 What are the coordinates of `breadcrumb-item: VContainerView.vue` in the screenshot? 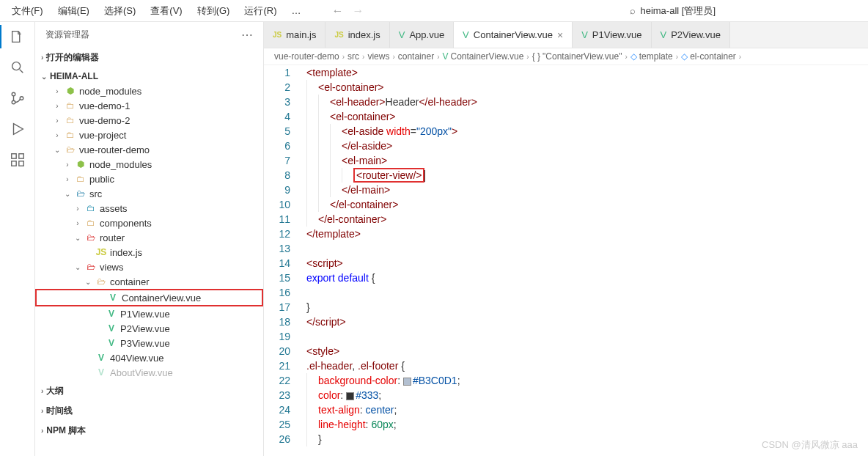 It's located at (482, 56).